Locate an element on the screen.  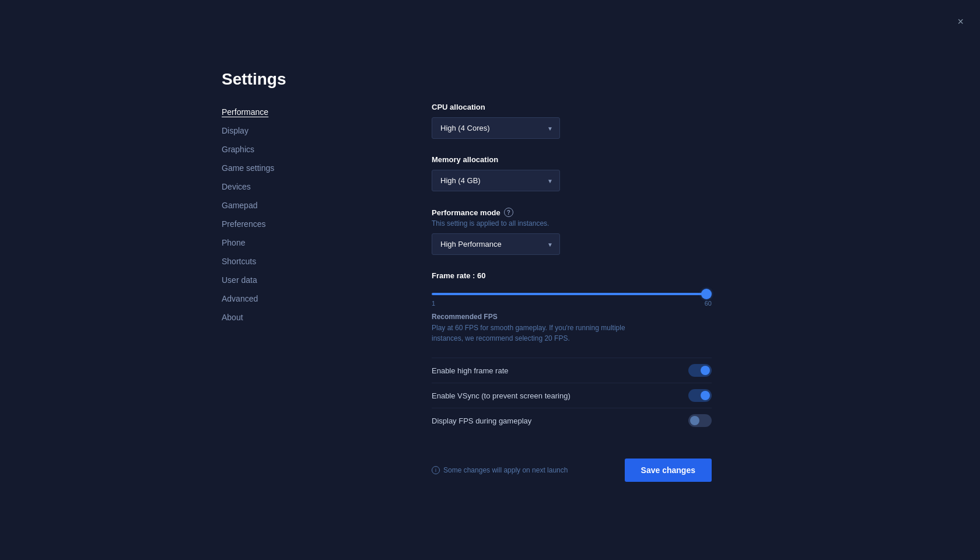
toggle-display-fps-row: Display FPS during gameplay is located at coordinates (572, 420).